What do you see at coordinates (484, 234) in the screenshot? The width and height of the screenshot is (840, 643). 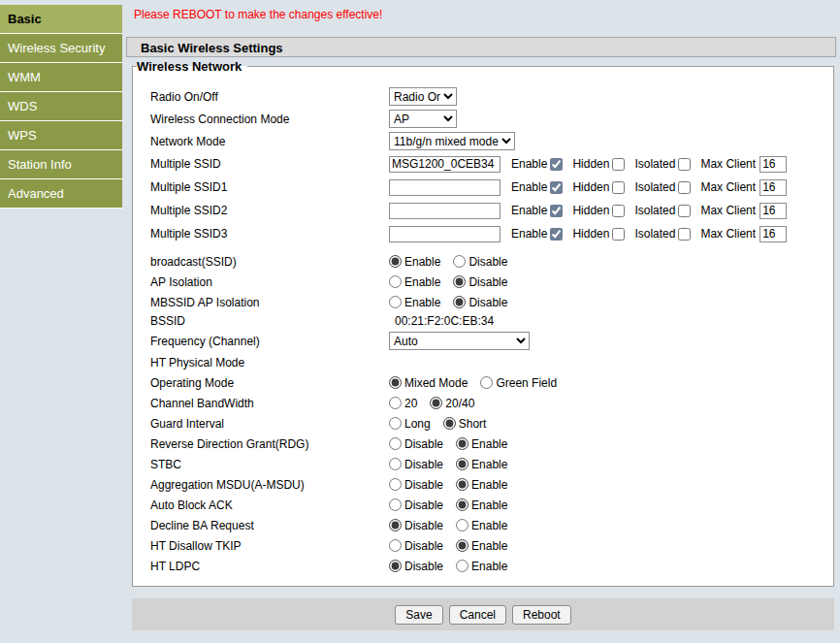 I see `row-multiple-ssid3: Multiple SSID3 Enable Hidden Isolated Ma…` at bounding box center [484, 234].